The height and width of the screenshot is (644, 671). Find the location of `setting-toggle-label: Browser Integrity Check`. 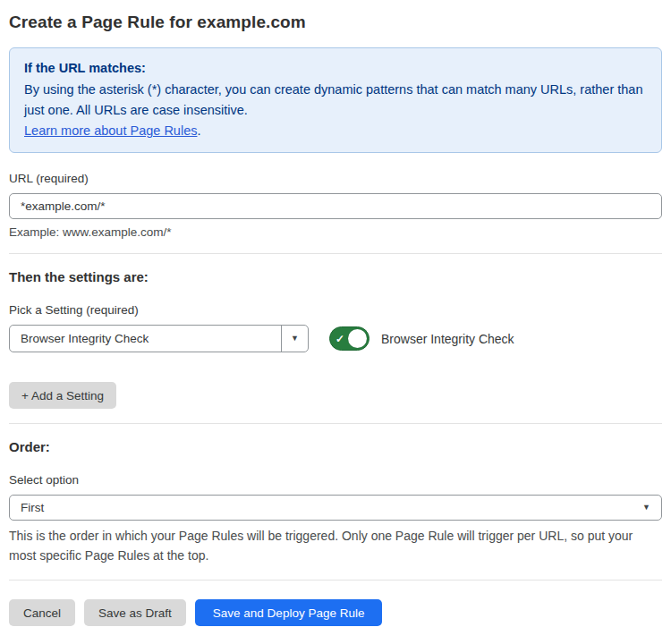

setting-toggle-label: Browser Integrity Check is located at coordinates (447, 339).